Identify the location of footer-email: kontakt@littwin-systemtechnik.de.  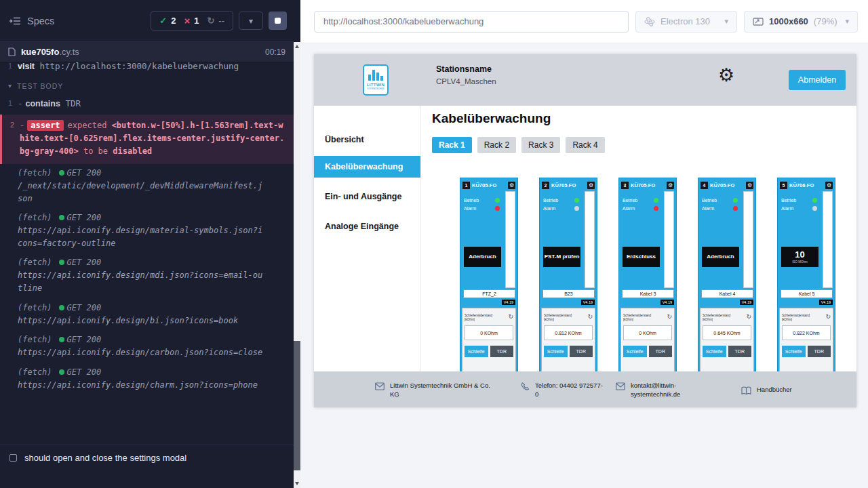
(678, 390).